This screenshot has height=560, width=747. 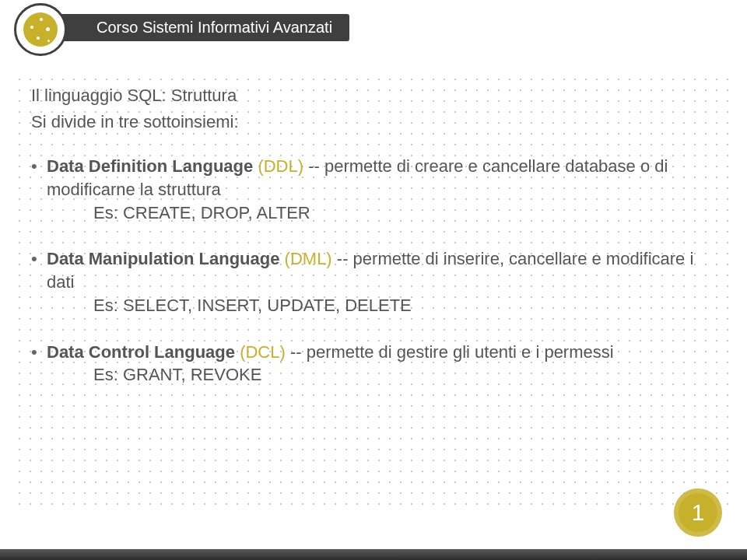 What do you see at coordinates (263, 352) in the screenshot?
I see `item-acronym: (DCL)` at bounding box center [263, 352].